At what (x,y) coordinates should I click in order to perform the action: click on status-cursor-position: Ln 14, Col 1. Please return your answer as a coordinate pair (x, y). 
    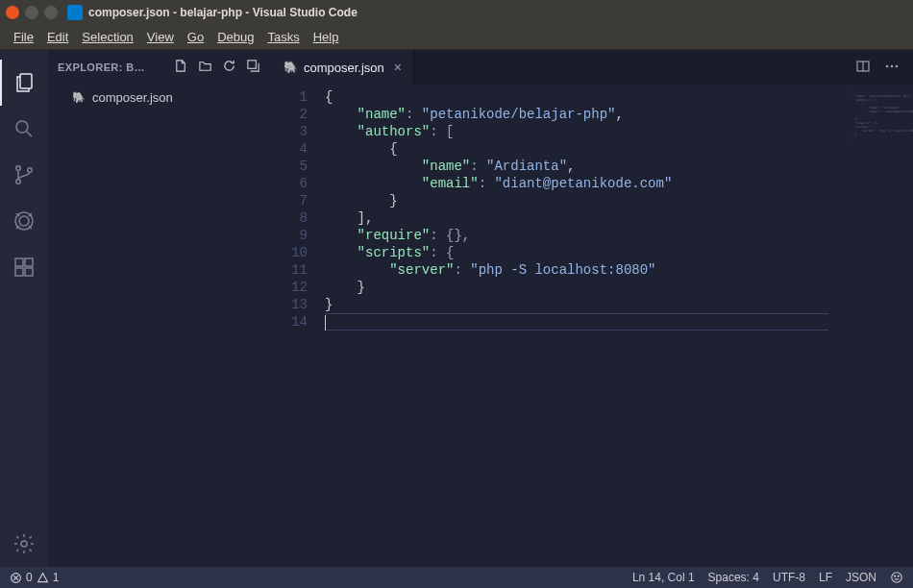
    Looking at the image, I should click on (663, 577).